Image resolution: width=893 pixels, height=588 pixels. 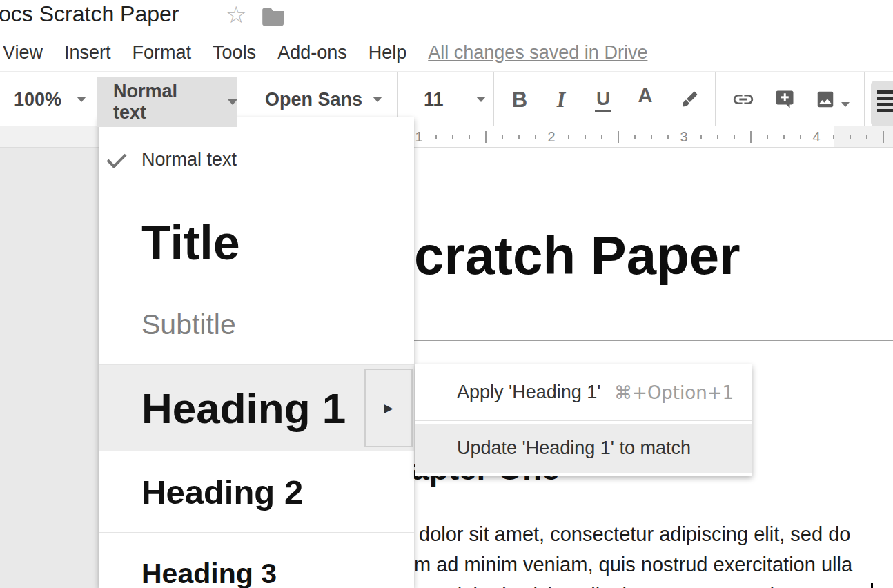 What do you see at coordinates (645, 95) in the screenshot?
I see `text-color-button: A` at bounding box center [645, 95].